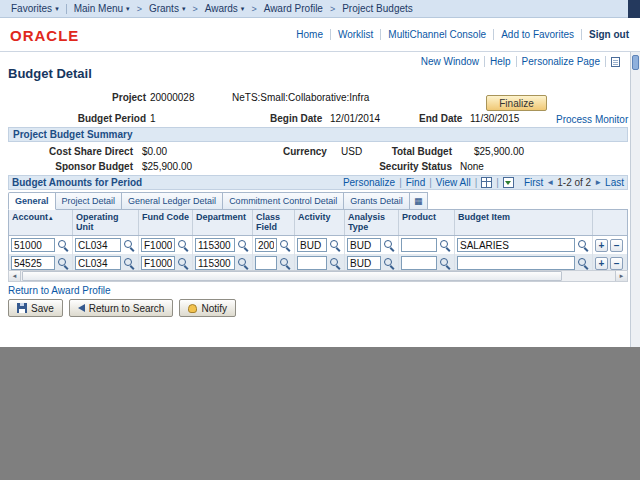 The image size is (640, 480). What do you see at coordinates (419, 201) in the screenshot?
I see `show-all-columns-icon: ▦` at bounding box center [419, 201].